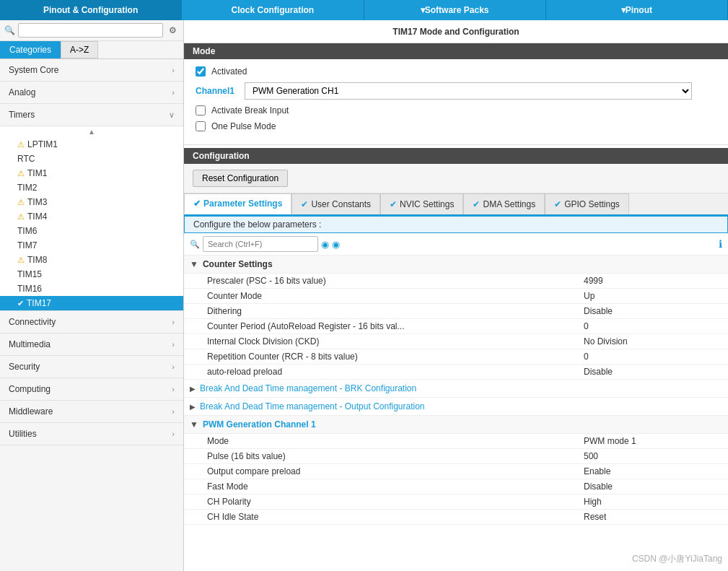 The width and height of the screenshot is (728, 571). I want to click on search-icon: 🔍, so click(10, 30).